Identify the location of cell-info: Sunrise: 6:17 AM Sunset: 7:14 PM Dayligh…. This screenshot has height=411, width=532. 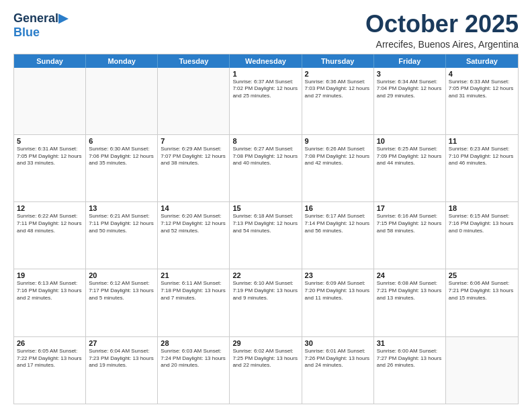
(338, 224).